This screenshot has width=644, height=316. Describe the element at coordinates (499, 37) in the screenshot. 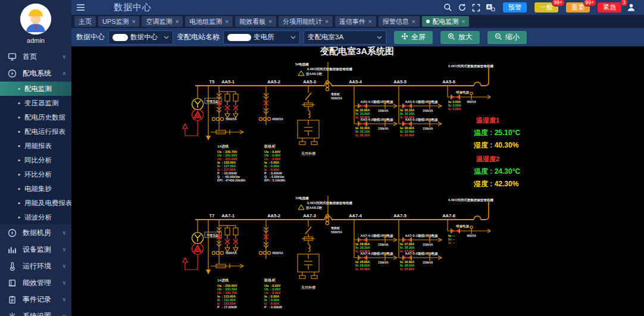

I see `zoom-out-icon` at that location.